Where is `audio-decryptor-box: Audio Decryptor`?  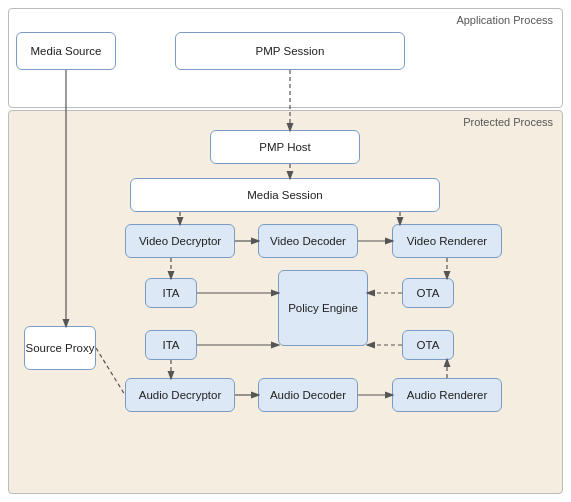
audio-decryptor-box: Audio Decryptor is located at coordinates (180, 395).